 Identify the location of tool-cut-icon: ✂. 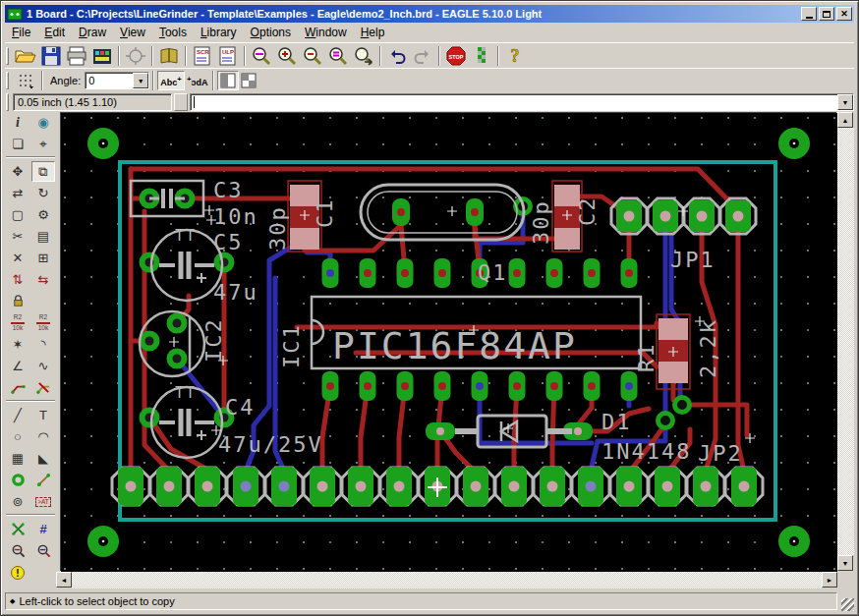
(18, 236).